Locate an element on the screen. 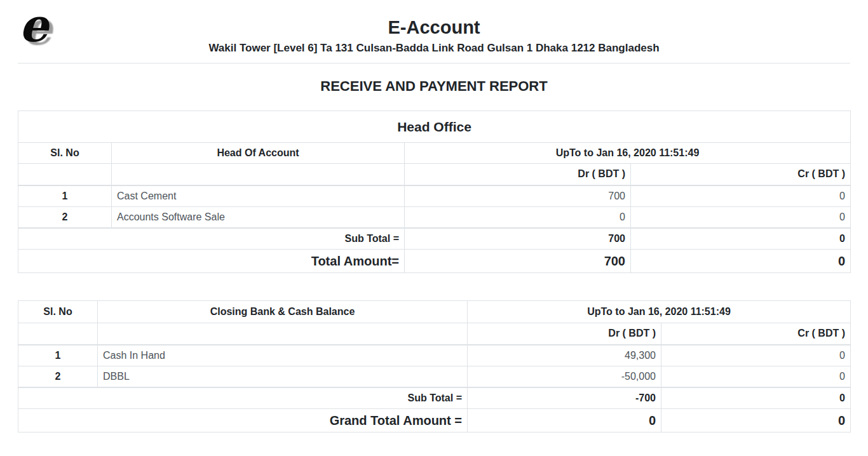  total-dr-cell: 700 is located at coordinates (518, 262).